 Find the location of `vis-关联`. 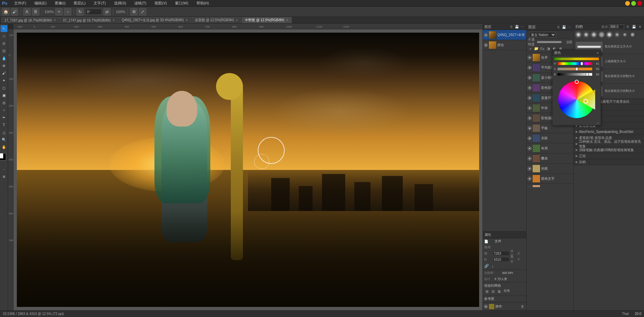

vis-关联 is located at coordinates (530, 138).